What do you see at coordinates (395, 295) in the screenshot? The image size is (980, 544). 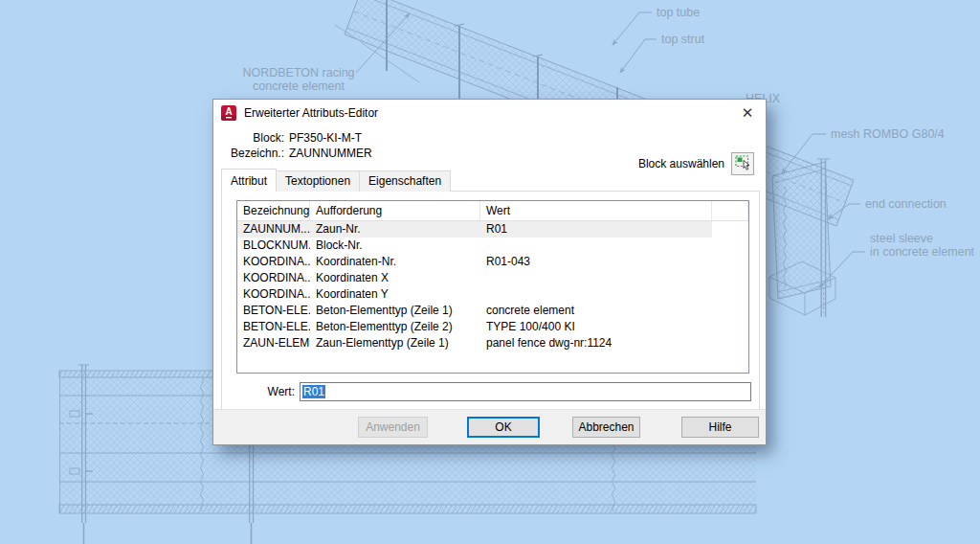 I see `cell-prompt: Koordinaten Y` at bounding box center [395, 295].